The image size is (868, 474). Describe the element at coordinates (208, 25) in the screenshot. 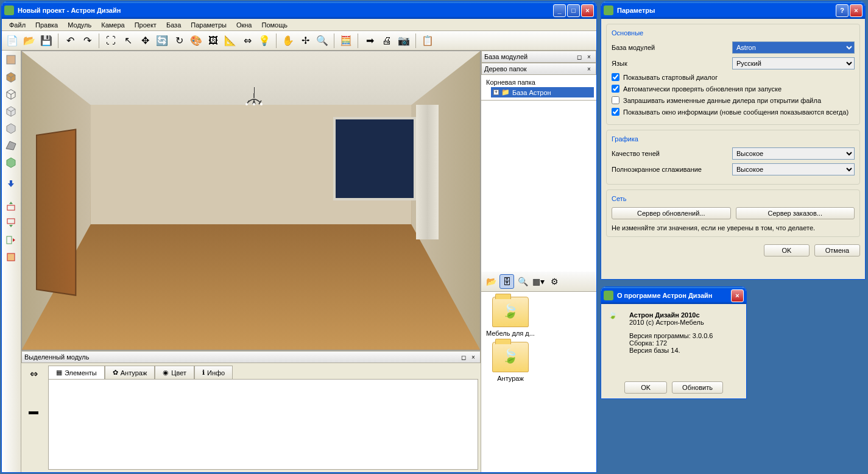

I see `menu-parameters: Параметры` at that location.